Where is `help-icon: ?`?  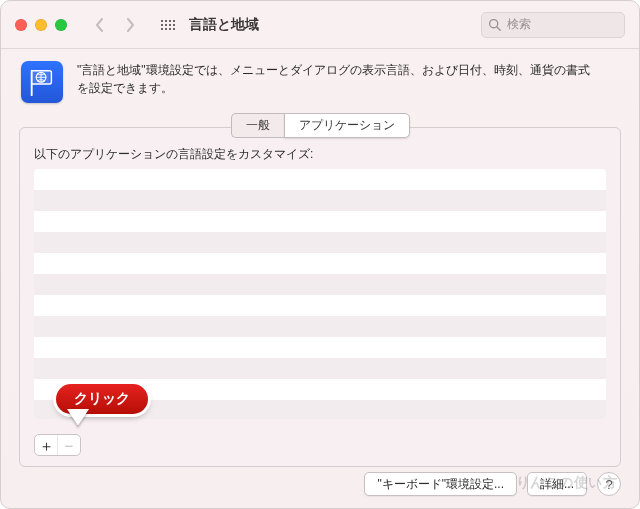
help-icon: ? is located at coordinates (608, 484).